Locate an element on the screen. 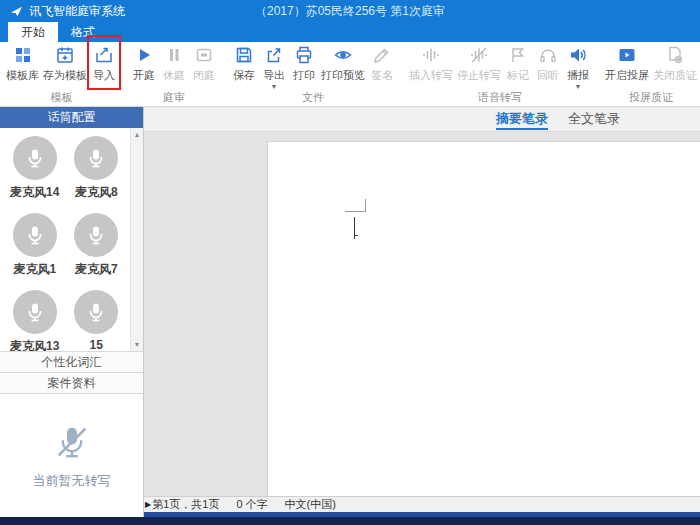 Image resolution: width=700 pixels, height=525 pixels. margin-corner-mark is located at coordinates (356, 206).